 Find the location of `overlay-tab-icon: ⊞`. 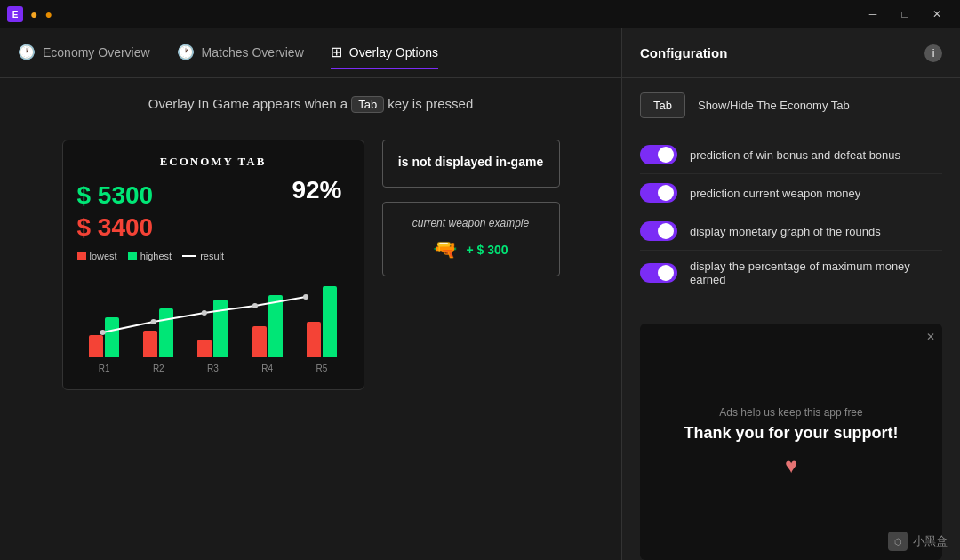

overlay-tab-icon: ⊞ is located at coordinates (336, 52).